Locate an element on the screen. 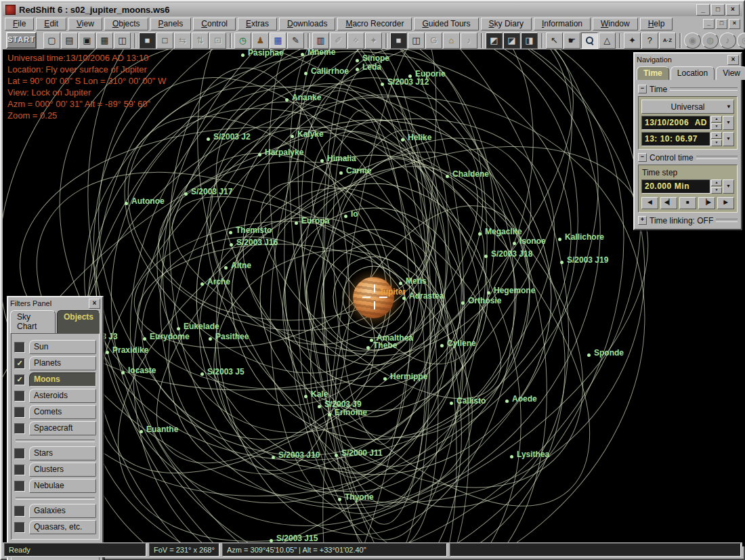 This screenshot has width=745, height=560. timescale-dropdown: Universal ▼ is located at coordinates (688, 107).